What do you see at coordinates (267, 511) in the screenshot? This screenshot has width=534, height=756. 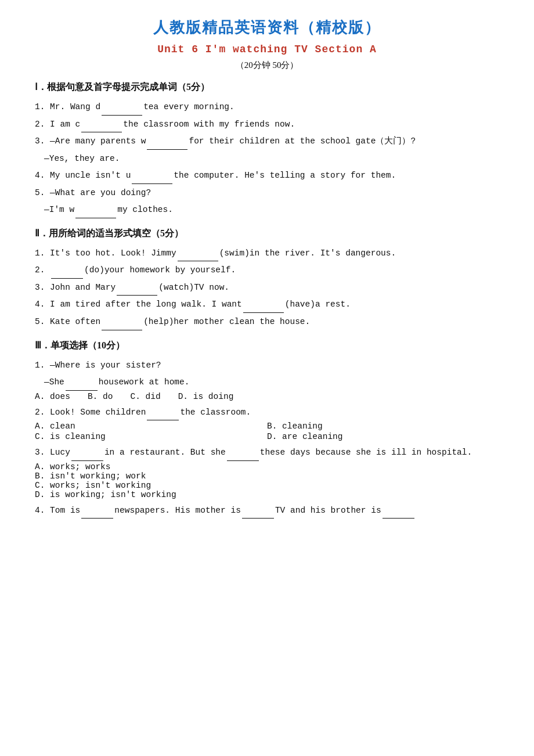 I see `q-III-4: 4. Tom isnewspapers. His mother isTV and…` at bounding box center [267, 511].